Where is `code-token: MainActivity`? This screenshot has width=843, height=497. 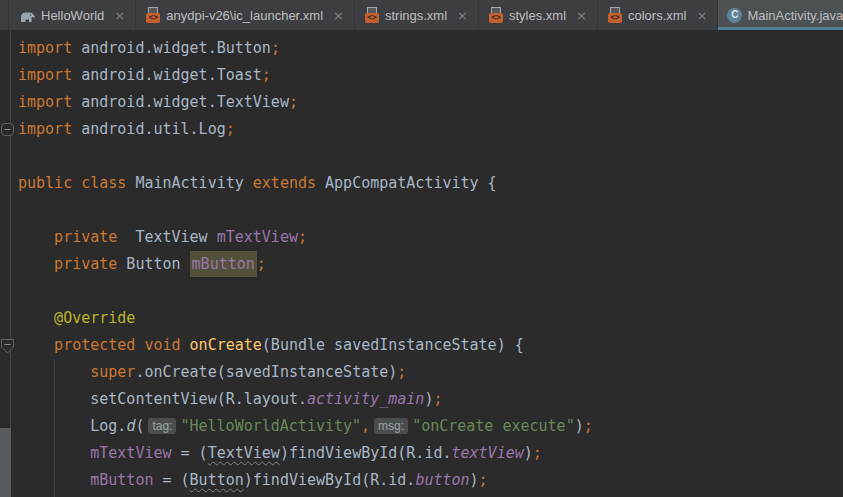
code-token: MainActivity is located at coordinates (189, 183).